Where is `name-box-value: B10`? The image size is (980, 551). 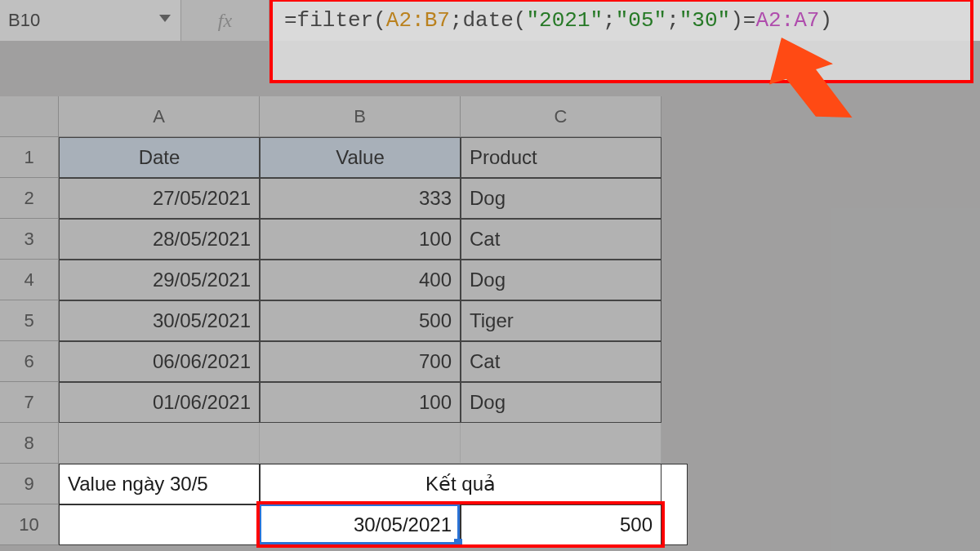 name-box-value: B10 is located at coordinates (24, 20).